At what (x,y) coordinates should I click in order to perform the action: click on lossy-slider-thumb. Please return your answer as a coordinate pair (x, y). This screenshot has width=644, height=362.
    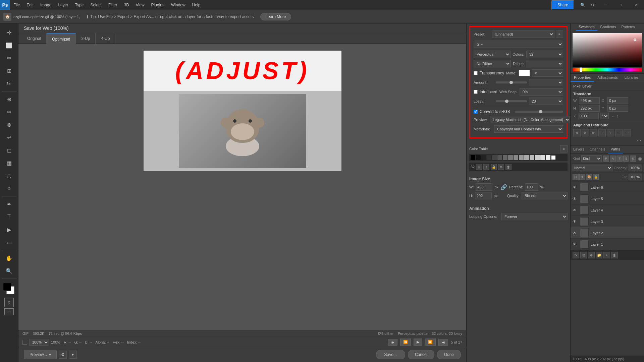
    Looking at the image, I should click on (507, 101).